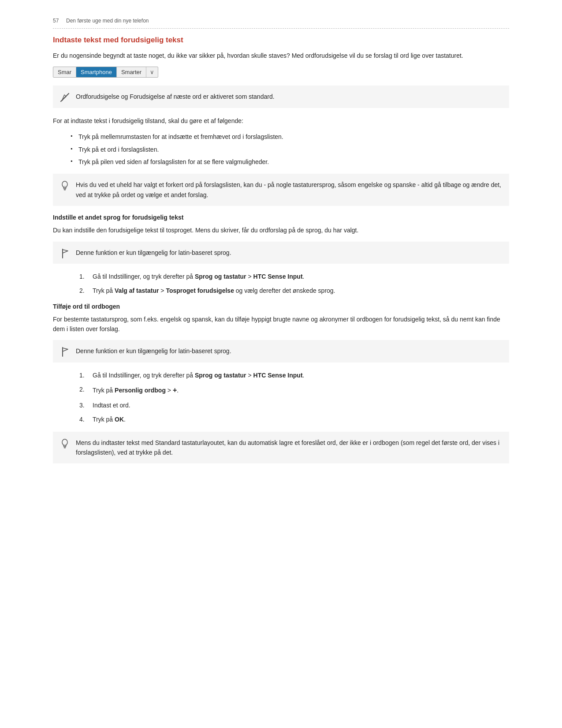 This screenshot has width=562, height=728. Describe the element at coordinates (281, 253) in the screenshot. I see `flag-note-box-1: Denne funktion er kun tilgængelig for la…` at that location.